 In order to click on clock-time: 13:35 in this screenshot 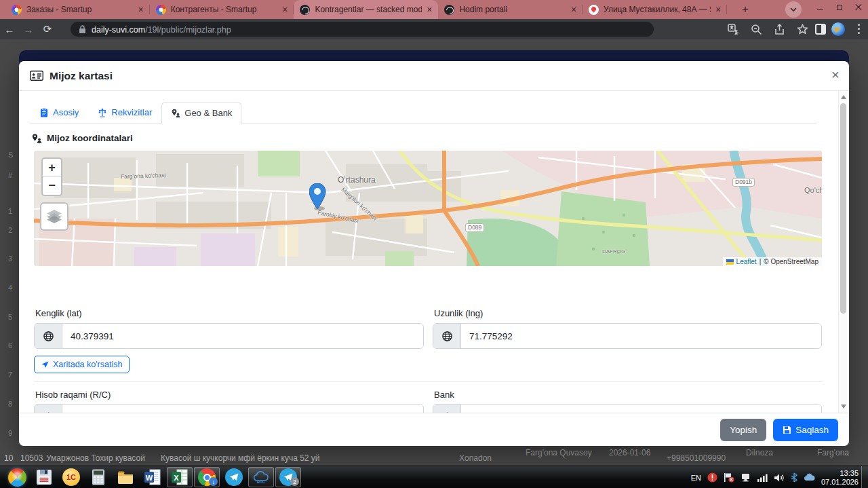, I will do `click(840, 474)`.